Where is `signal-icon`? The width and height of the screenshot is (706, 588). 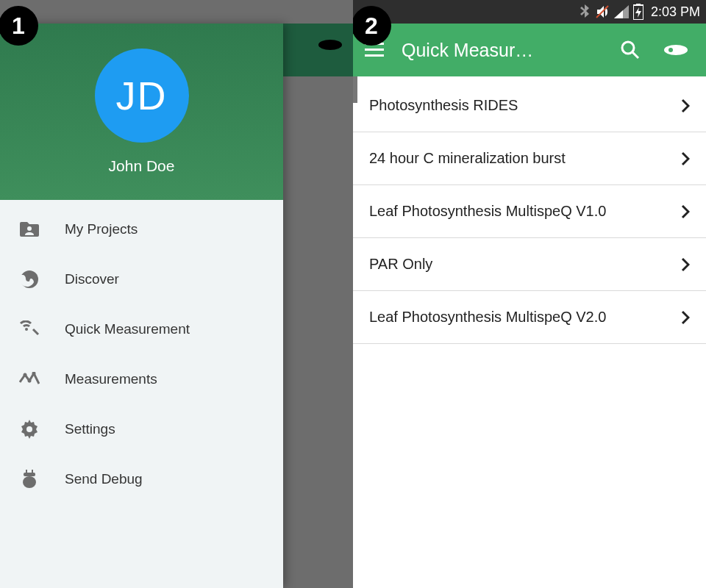
signal-icon is located at coordinates (621, 12).